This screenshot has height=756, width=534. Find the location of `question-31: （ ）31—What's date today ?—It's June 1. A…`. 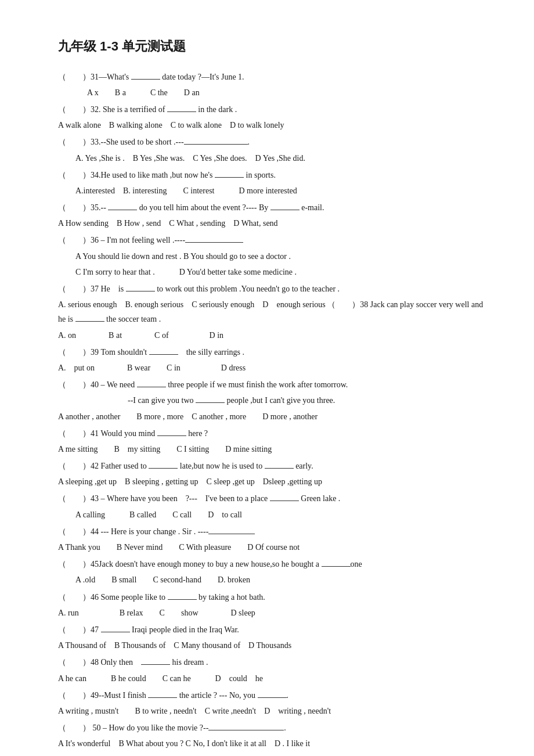

question-31: （ ）31—What's date today ?—It's June 1. A… is located at coordinates (273, 85).